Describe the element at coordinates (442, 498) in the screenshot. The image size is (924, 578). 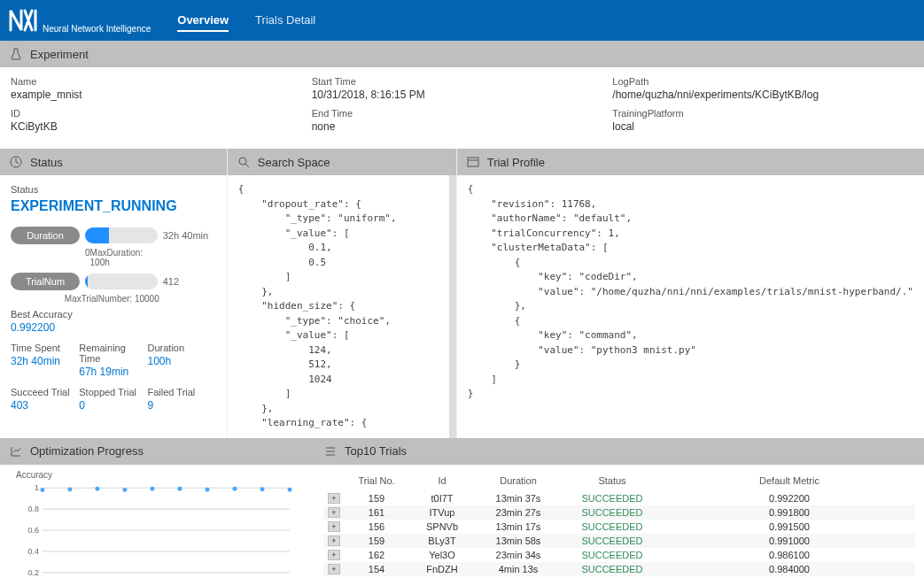
I see `td-id: t0I7T` at that location.